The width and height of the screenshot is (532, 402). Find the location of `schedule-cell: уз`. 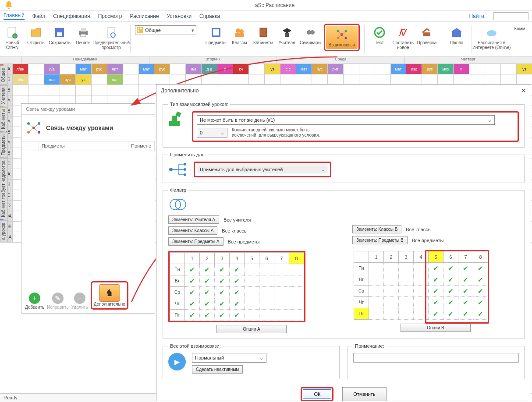

schedule-cell: уз is located at coordinates (272, 69).